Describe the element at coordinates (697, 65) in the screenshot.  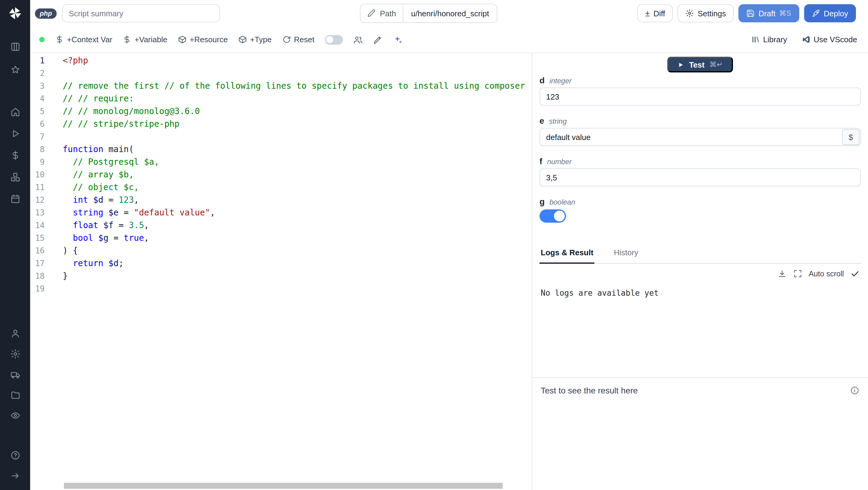
I see `test-label: Test` at that location.